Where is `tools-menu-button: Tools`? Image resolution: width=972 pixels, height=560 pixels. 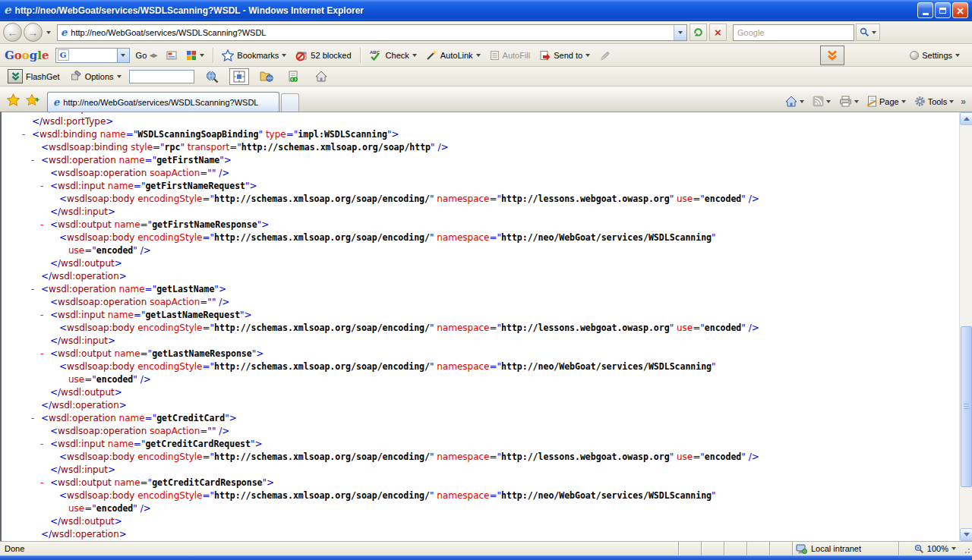
tools-menu-button: Tools is located at coordinates (934, 102).